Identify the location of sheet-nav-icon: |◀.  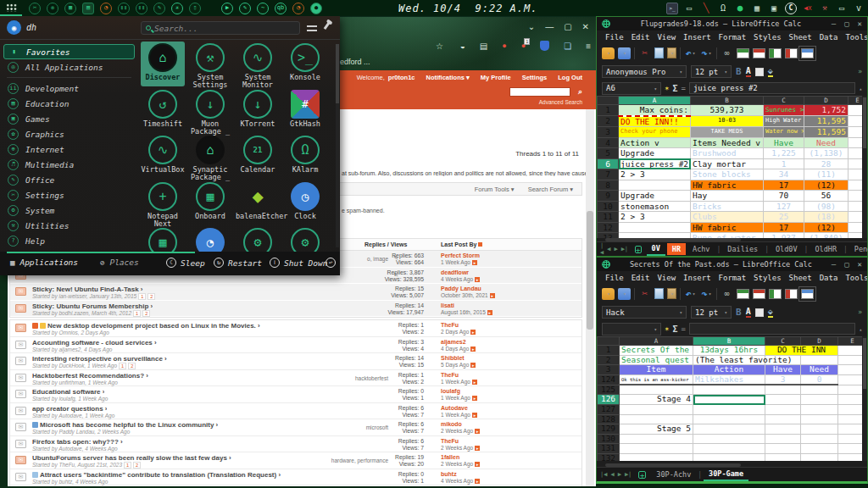
(604, 474).